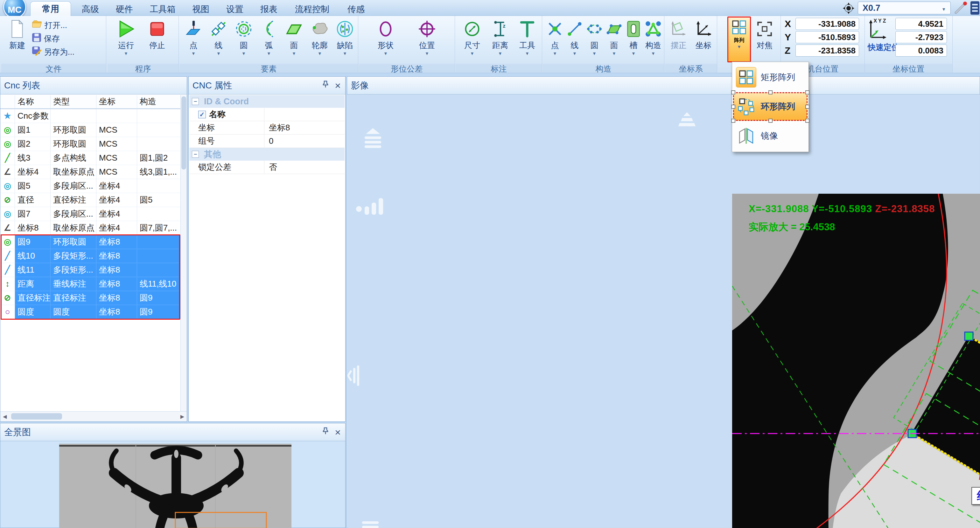  Describe the element at coordinates (91, 9) in the screenshot. I see `tab-gaoji: 高级` at that location.